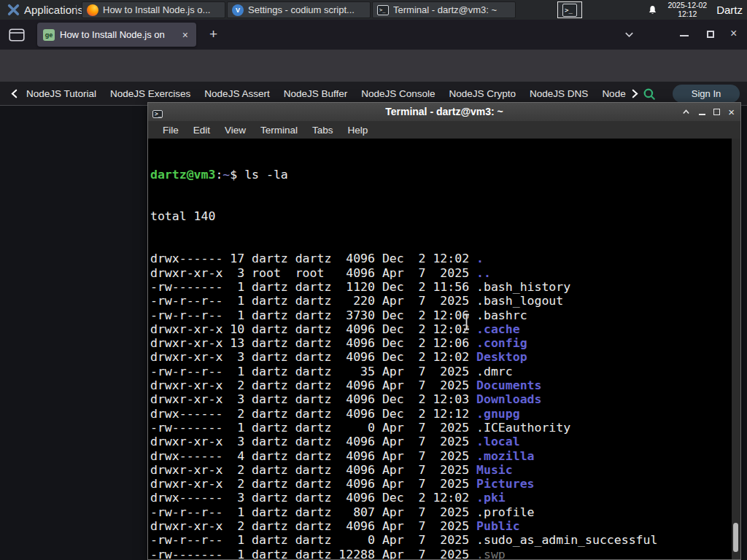  What do you see at coordinates (519, 300) in the screenshot?
I see `file-name: .bash_logout` at bounding box center [519, 300].